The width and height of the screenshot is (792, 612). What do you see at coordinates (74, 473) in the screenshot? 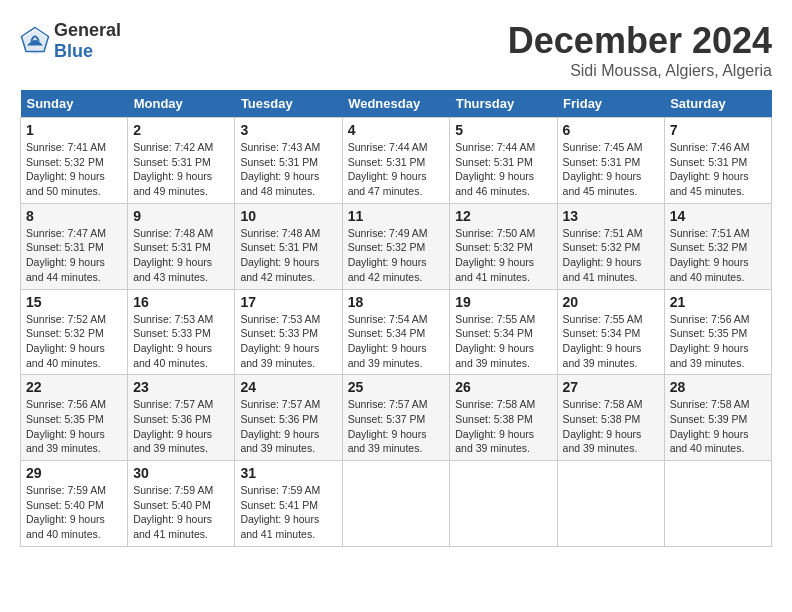
I see `day-number: 29` at bounding box center [74, 473].